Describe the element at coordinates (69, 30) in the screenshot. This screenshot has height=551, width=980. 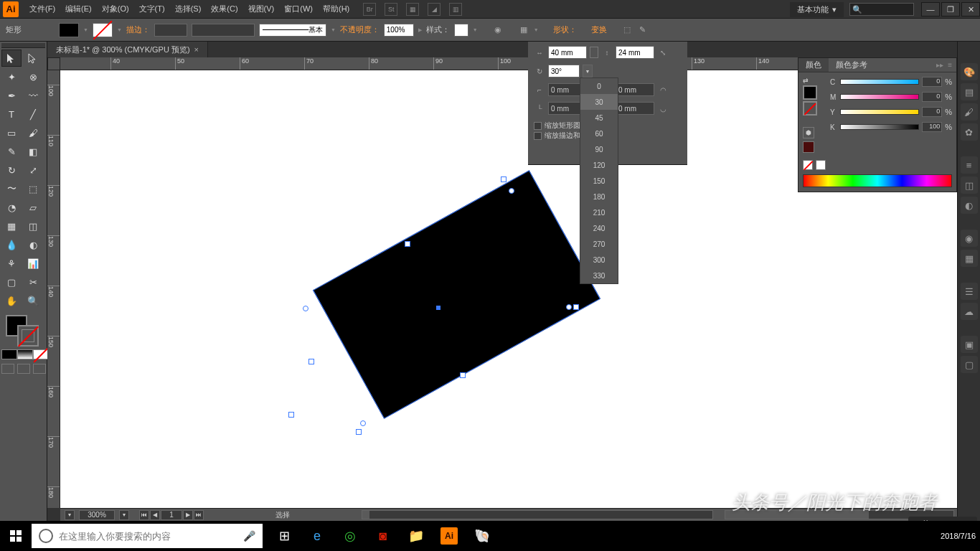
I see `fill-swatch` at that location.